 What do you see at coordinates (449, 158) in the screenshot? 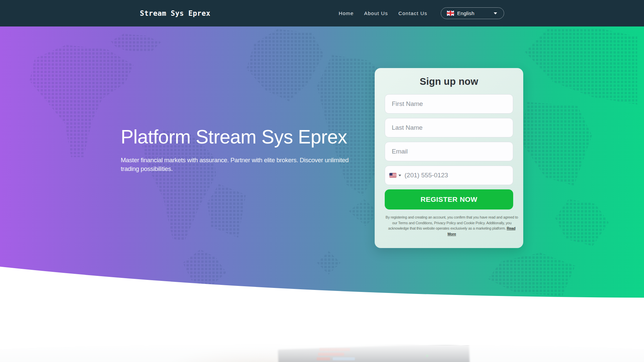
I see `signup-card: Sign up now REGISTER NOW By registering …` at bounding box center [449, 158].